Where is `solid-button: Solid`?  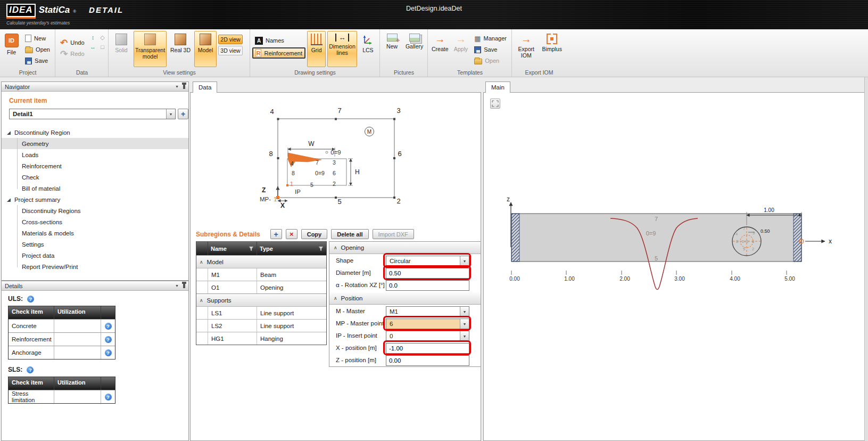
solid-button: Solid is located at coordinates (121, 49).